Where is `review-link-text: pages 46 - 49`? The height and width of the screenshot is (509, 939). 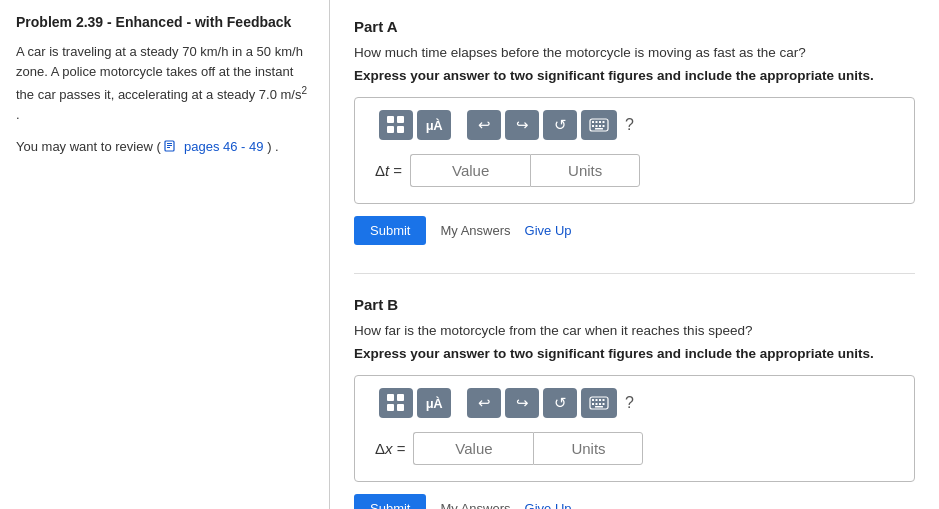
review-link-text: pages 46 - 49 is located at coordinates (224, 146).